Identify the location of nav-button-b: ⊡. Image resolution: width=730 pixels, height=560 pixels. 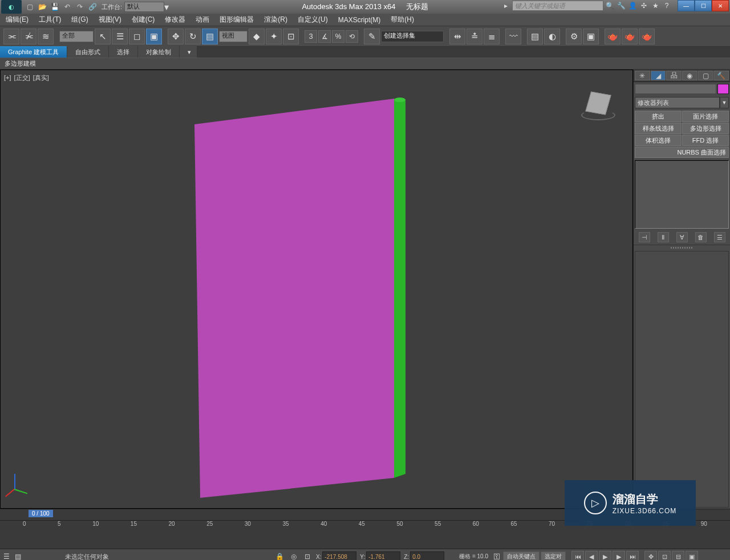
(664, 555).